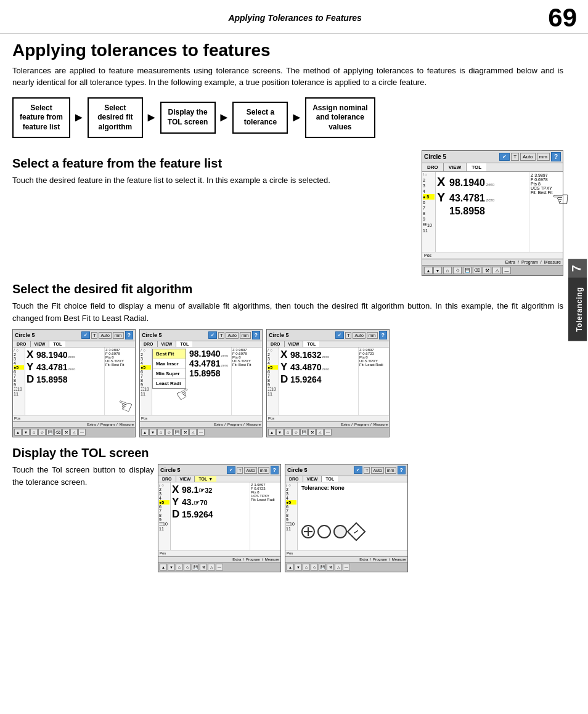 This screenshot has height=714, width=588. What do you see at coordinates (272, 432) in the screenshot?
I see `s2c-tb1: ▲` at bounding box center [272, 432].